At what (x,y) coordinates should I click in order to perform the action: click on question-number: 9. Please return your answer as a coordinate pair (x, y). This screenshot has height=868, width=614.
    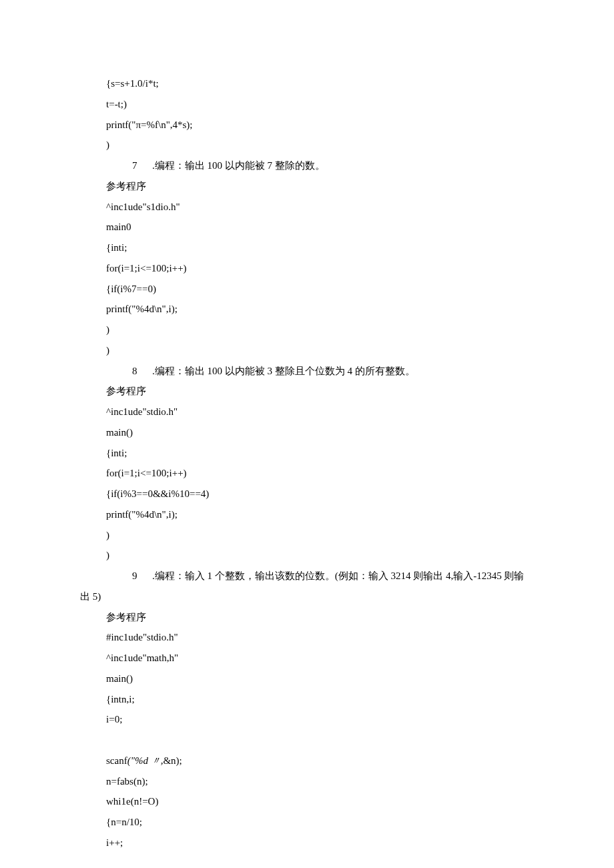
    Looking at the image, I should click on (121, 576).